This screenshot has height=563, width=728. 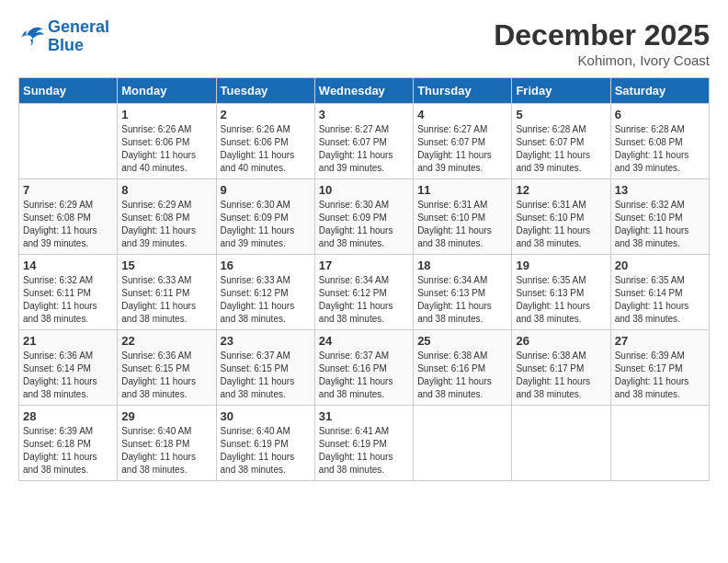 I want to click on day-number: 16, so click(x=266, y=265).